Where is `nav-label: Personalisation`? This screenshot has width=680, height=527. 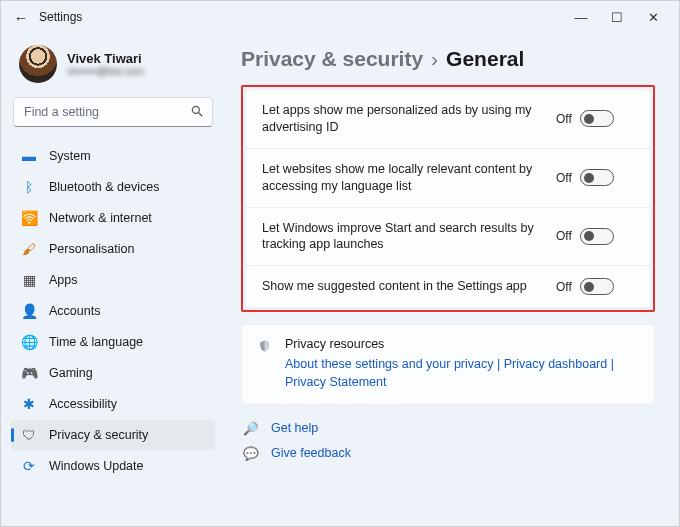
nav-label: Personalisation is located at coordinates (92, 249).